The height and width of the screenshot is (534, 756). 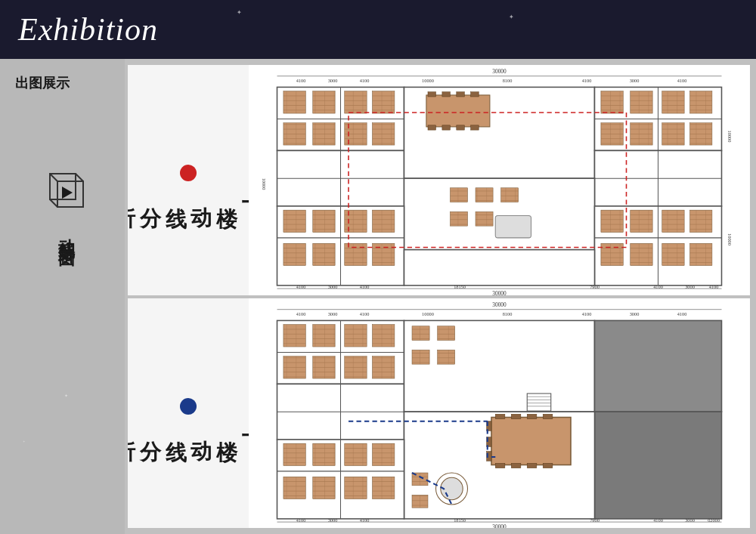 What do you see at coordinates (67, 83) in the screenshot?
I see `sidebar-top-label: 出图展示` at bounding box center [67, 83].